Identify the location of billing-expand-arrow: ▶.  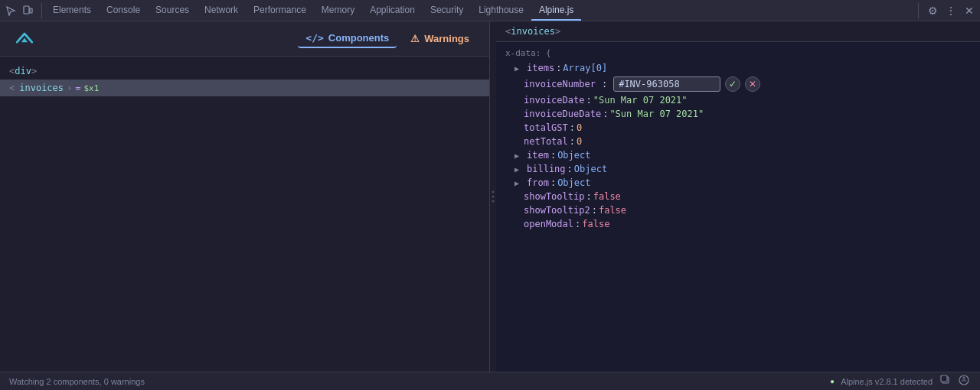
(519, 170).